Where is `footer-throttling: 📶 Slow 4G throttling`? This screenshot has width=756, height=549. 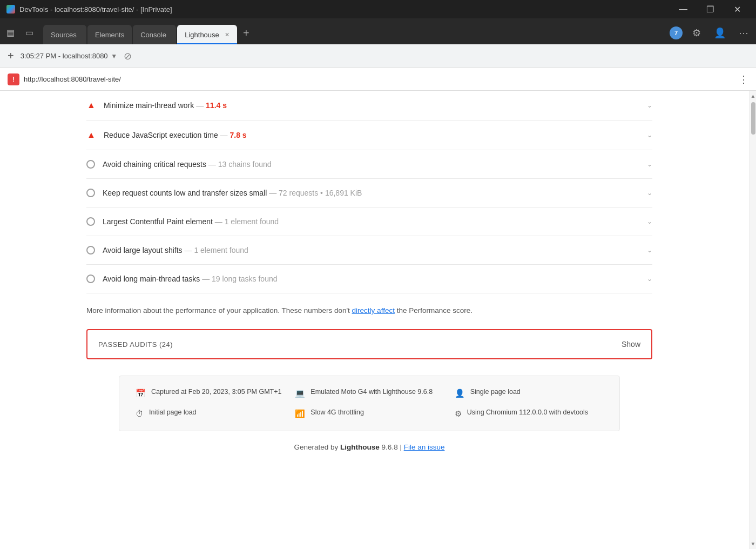 footer-throttling: 📶 Slow 4G throttling is located at coordinates (369, 414).